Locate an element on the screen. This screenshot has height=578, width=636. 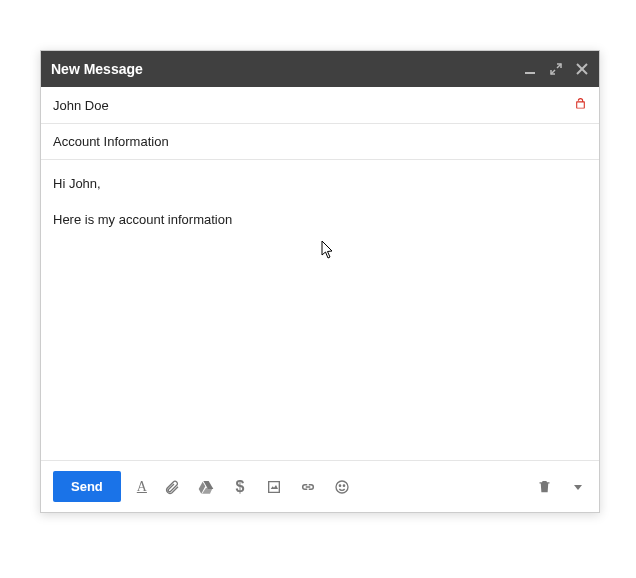
close-icon is located at coordinates (582, 69).